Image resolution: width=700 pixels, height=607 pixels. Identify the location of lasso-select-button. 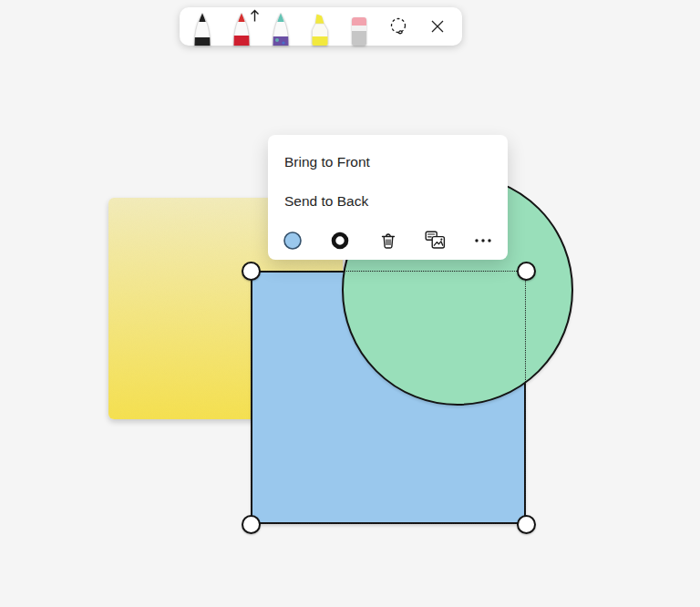
(398, 26).